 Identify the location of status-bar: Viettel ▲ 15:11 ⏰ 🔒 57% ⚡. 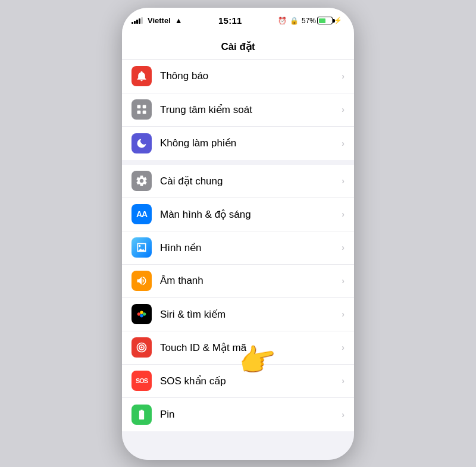
(238, 21).